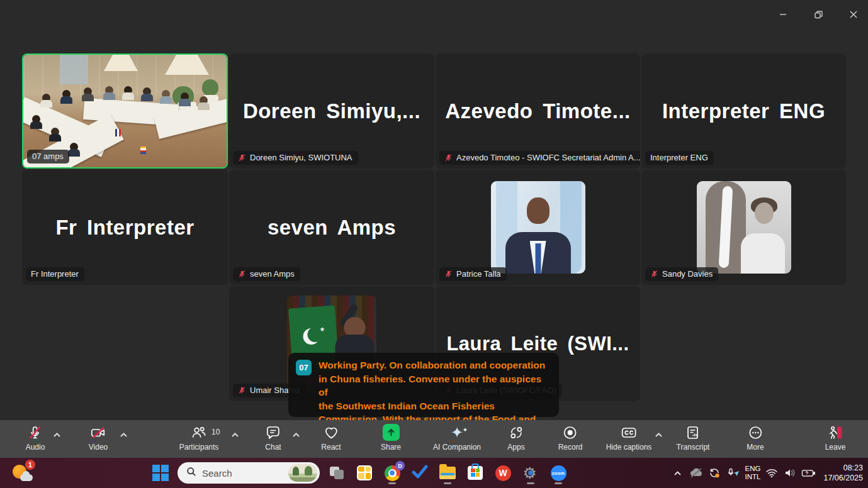  I want to click on battery-icon, so click(808, 473).